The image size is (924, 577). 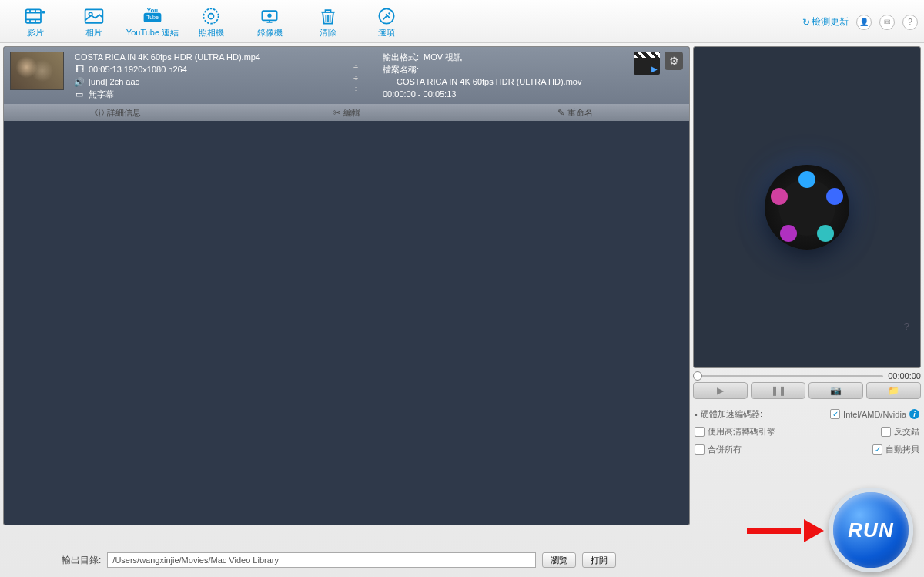 I want to click on toolbar-right: ↻ 檢測更新 👤 ✉ ?, so click(x=860, y=22).